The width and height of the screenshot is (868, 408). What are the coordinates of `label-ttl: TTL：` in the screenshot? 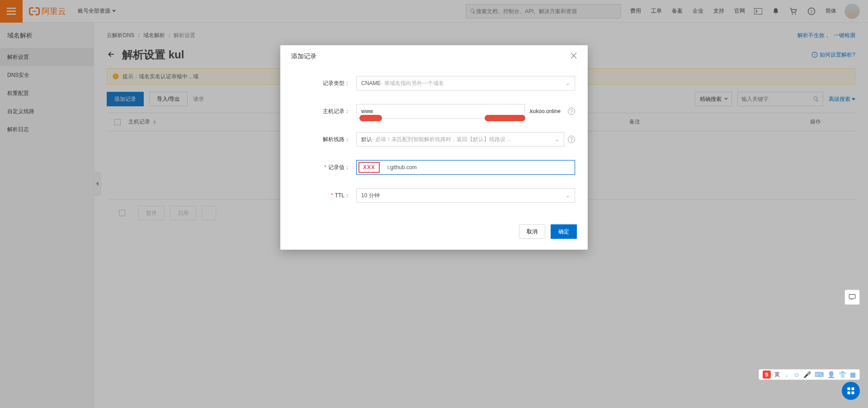 It's located at (325, 195).